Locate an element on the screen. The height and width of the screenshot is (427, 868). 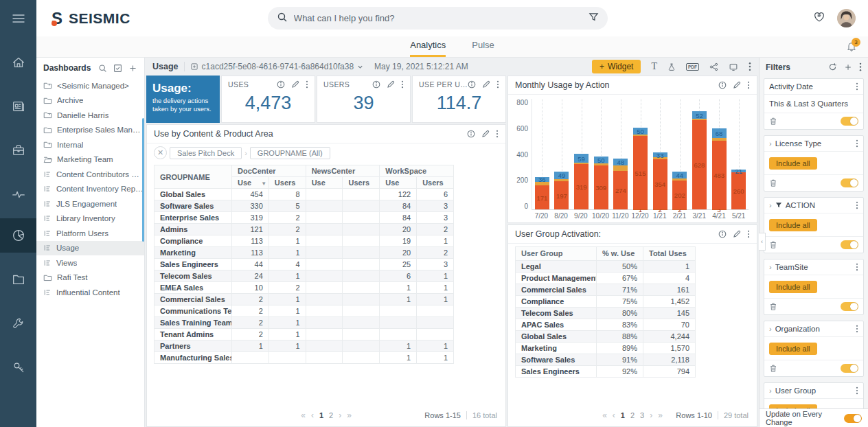
sidebar-item: Content Contributors Rep... is located at coordinates (91, 174).